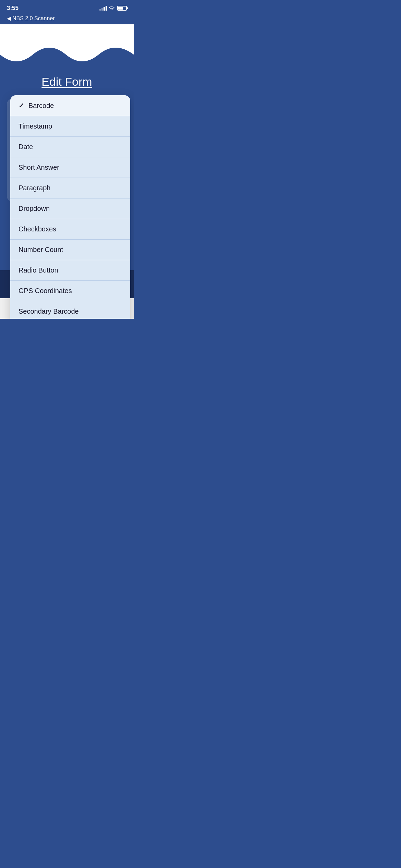 This screenshot has height=868, width=401. Describe the element at coordinates (112, 8) in the screenshot. I see `wifi-icon` at that location.